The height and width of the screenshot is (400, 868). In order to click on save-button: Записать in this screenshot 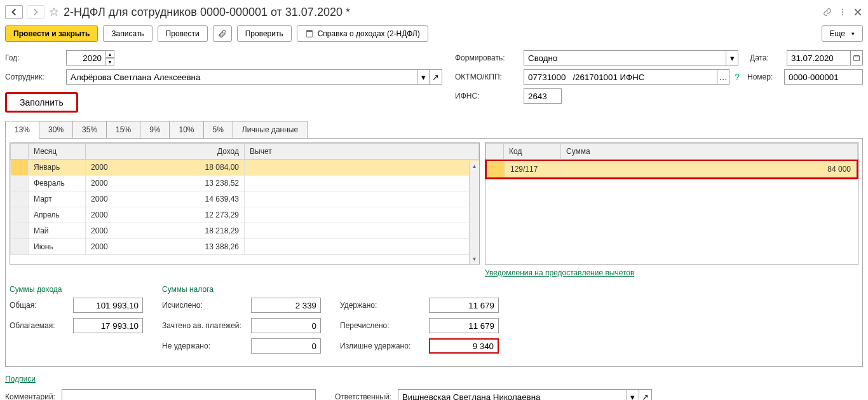, I will do `click(127, 34)`.